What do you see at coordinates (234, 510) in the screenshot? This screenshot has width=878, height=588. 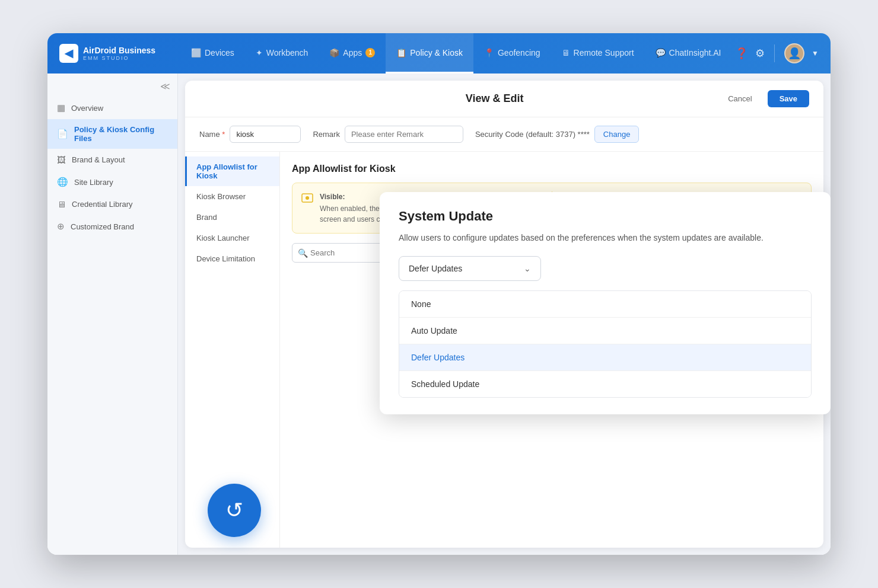 I see `fab-button: ↺` at bounding box center [234, 510].